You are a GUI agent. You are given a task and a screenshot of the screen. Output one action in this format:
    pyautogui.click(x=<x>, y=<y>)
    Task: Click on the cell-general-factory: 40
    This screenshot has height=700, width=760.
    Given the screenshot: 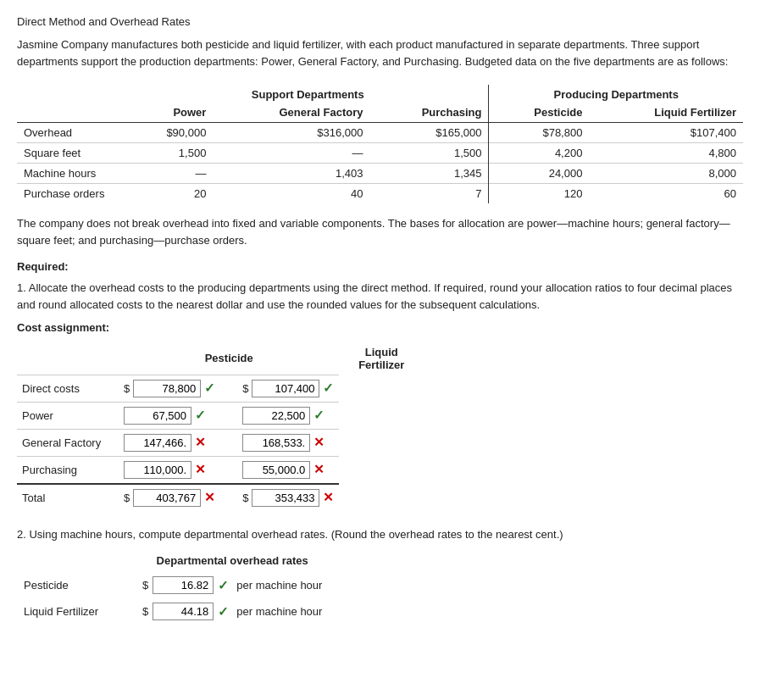 What is the action you would take?
    pyautogui.click(x=291, y=194)
    